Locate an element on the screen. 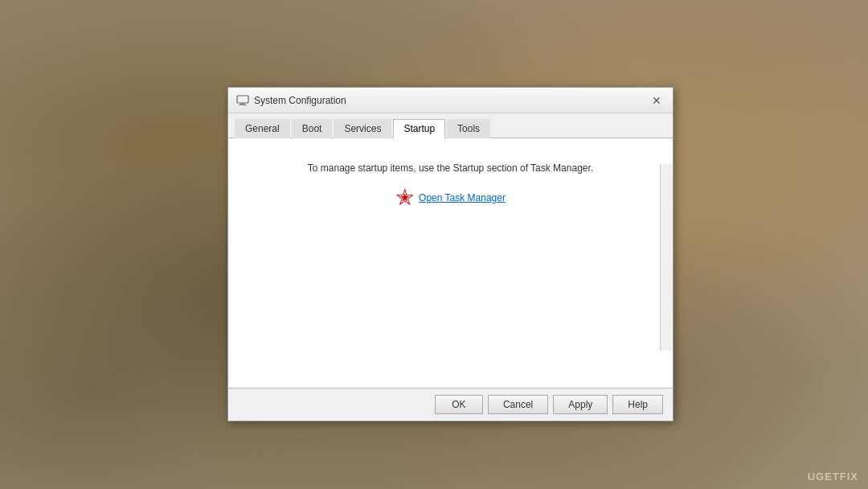 Image resolution: width=868 pixels, height=489 pixels. tab-startup: Startup is located at coordinates (420, 129).